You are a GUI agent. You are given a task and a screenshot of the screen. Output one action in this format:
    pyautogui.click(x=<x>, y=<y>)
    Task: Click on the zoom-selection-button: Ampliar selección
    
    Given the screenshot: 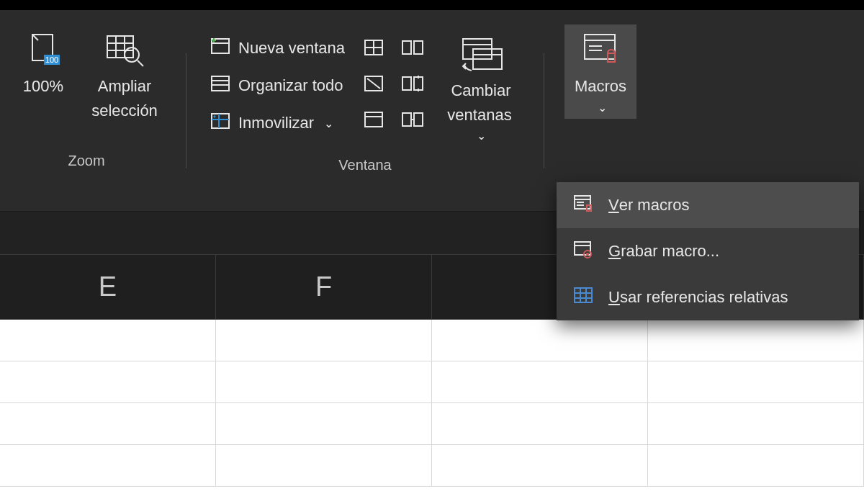 What is the action you would take?
    pyautogui.click(x=125, y=75)
    